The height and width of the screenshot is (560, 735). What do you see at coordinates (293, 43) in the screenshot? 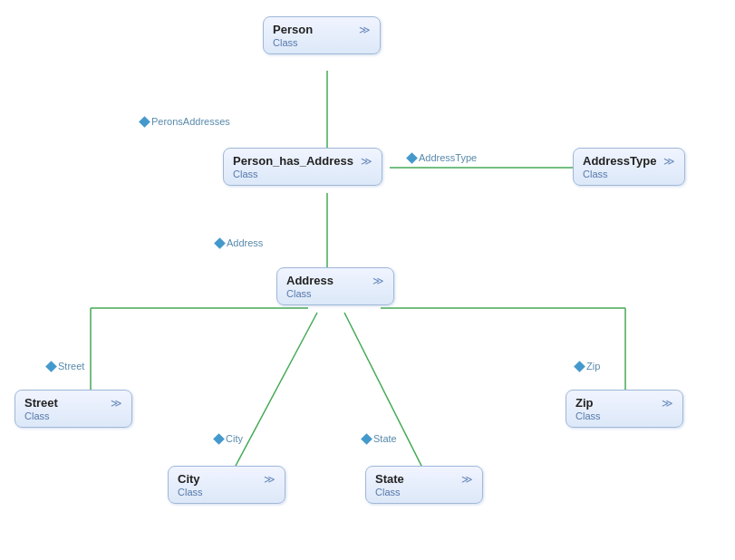
I see `person-class-type: Class` at bounding box center [293, 43].